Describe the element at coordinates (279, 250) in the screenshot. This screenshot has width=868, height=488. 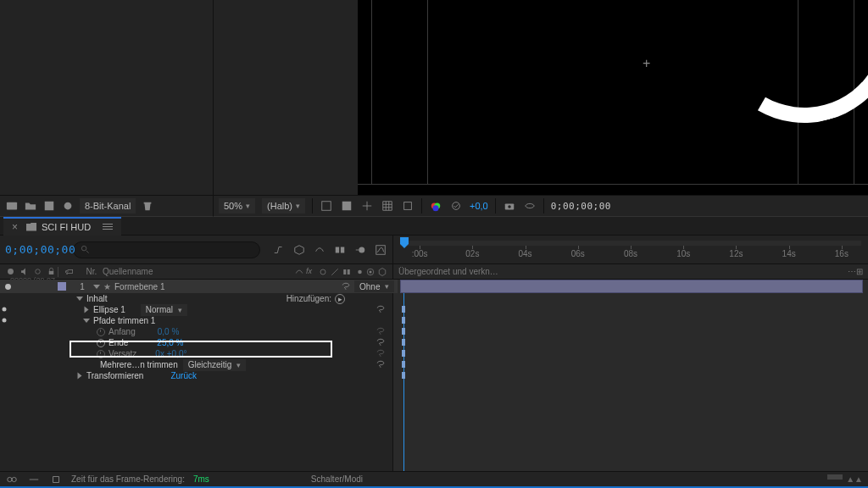
I see `comp-mini-flow-icon` at that location.